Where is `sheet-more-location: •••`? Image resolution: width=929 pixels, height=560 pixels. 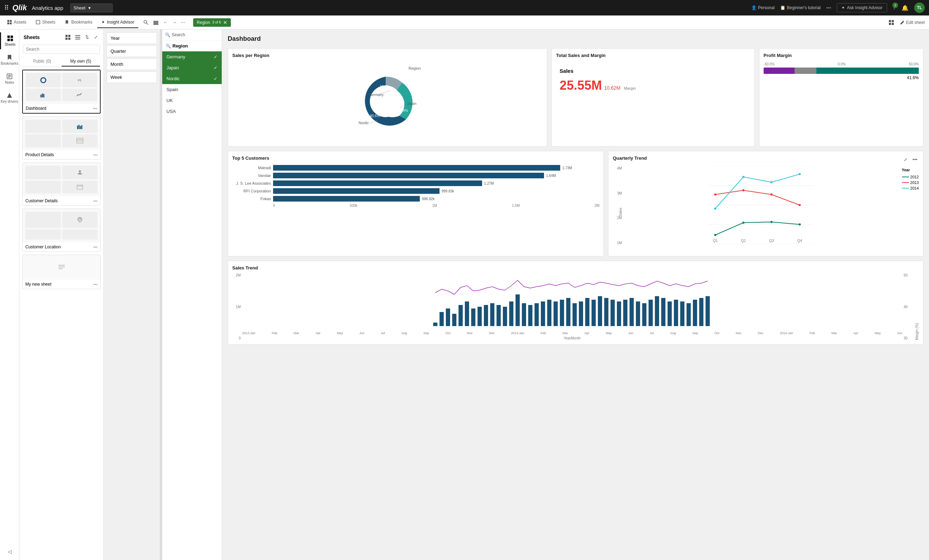
sheet-more-location: ••• is located at coordinates (95, 247).